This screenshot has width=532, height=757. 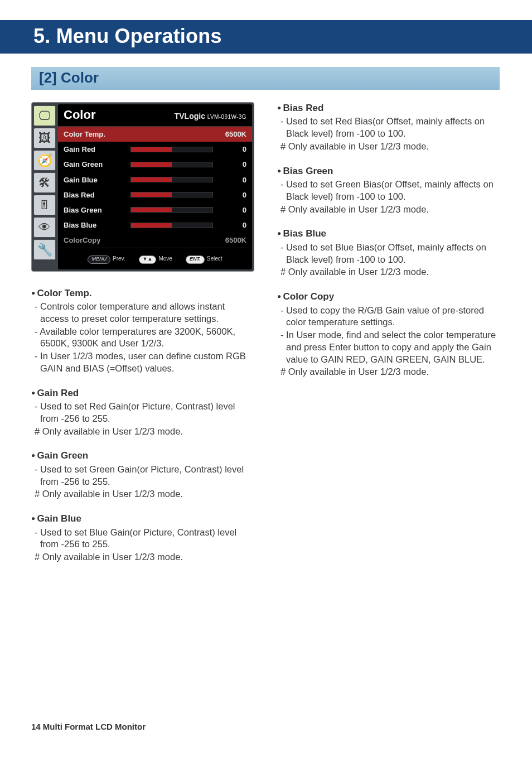 What do you see at coordinates (148, 260) in the screenshot?
I see `arrows-pill-icon: ▼▲` at bounding box center [148, 260].